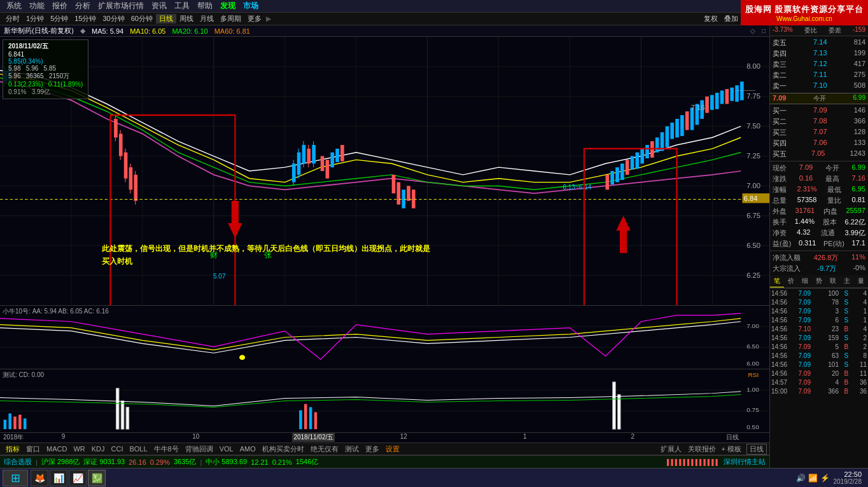 This screenshot has width=868, height=487. Describe the element at coordinates (702, 449) in the screenshot. I see `btab-guanlian: 关联报价` at that location.